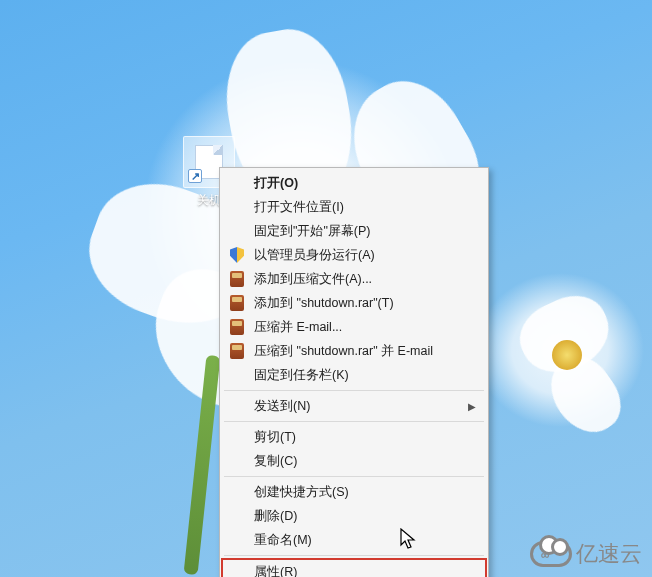 Image resolution: width=652 pixels, height=577 pixels. I want to click on menu-item: 添加到压缩文件(A)..., so click(354, 279).